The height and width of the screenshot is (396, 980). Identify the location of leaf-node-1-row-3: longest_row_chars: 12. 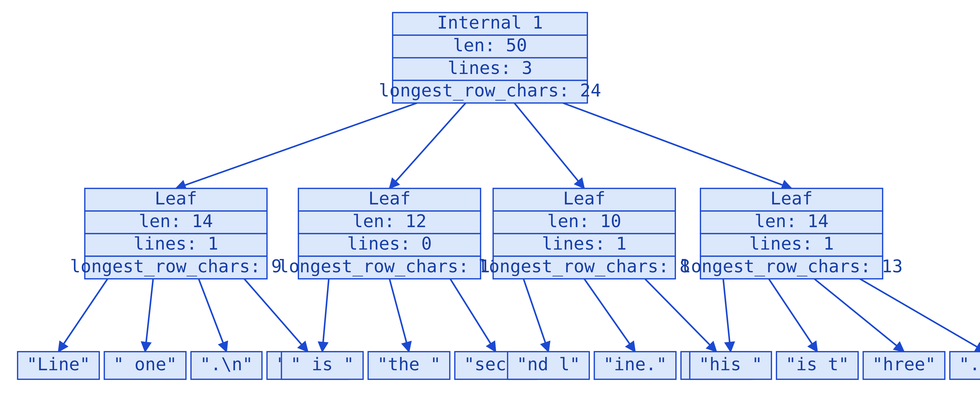
(390, 266).